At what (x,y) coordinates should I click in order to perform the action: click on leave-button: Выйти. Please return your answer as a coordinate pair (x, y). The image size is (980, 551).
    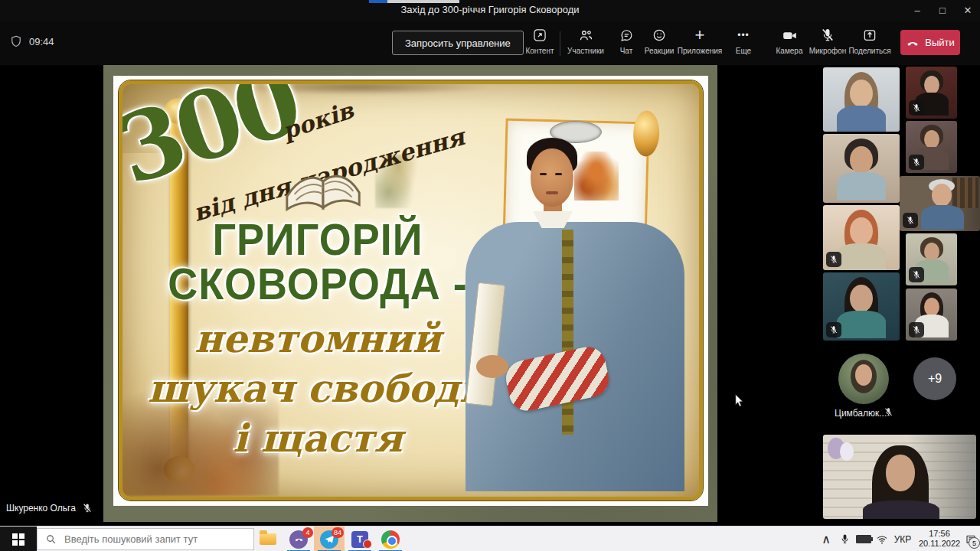
    Looking at the image, I should click on (930, 43).